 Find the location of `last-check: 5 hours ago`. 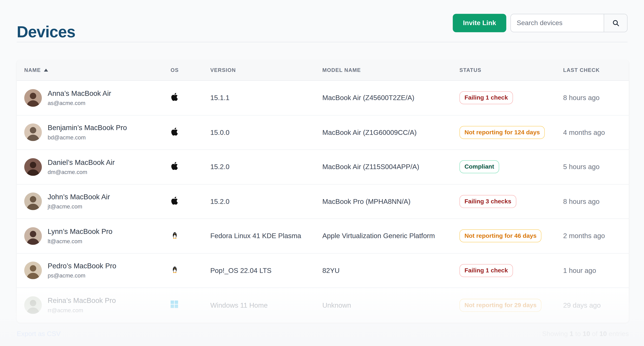

last-check: 5 hours ago is located at coordinates (596, 167).